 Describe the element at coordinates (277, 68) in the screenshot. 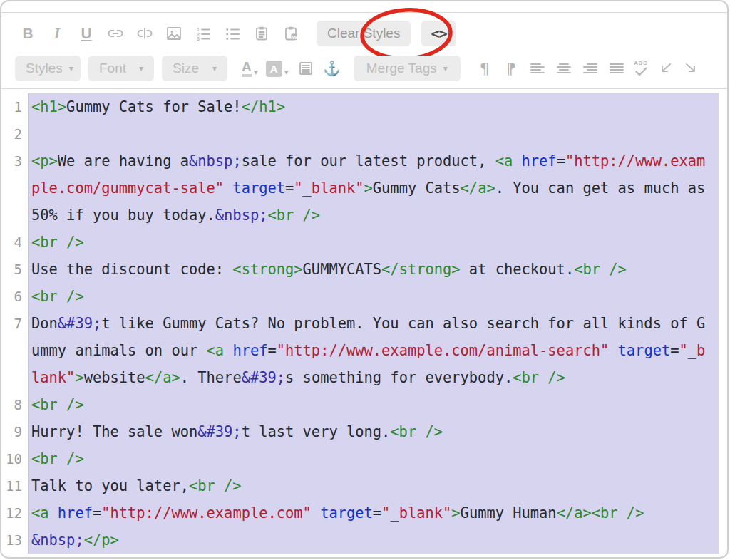

I see `highlight-color-icon: A ▾` at that location.